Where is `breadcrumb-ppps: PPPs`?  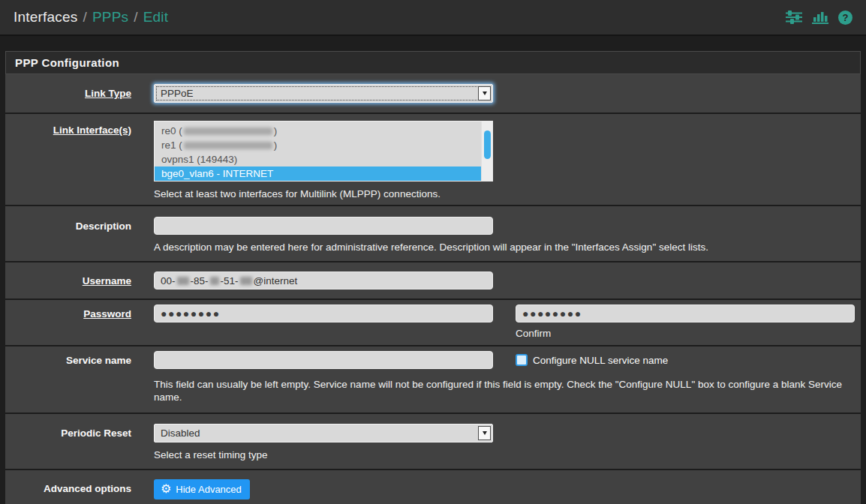 breadcrumb-ppps: PPPs is located at coordinates (110, 16).